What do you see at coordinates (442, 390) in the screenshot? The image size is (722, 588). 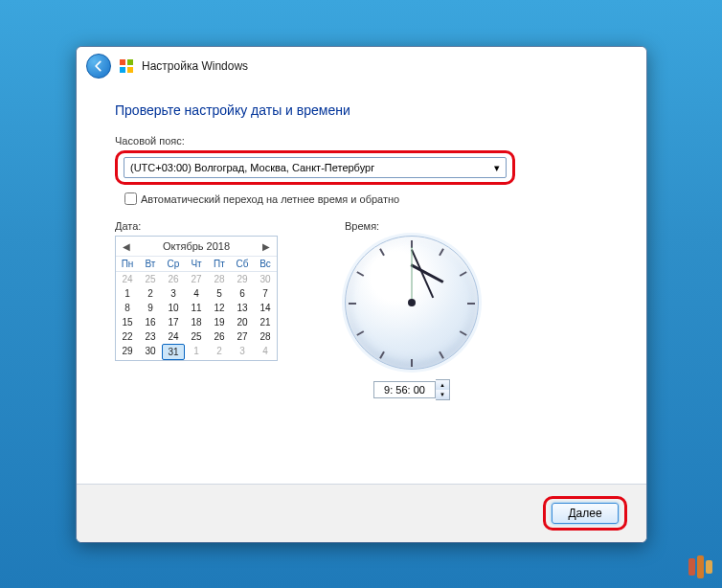 I see `time-spinner: ▲ ▼` at bounding box center [442, 390].